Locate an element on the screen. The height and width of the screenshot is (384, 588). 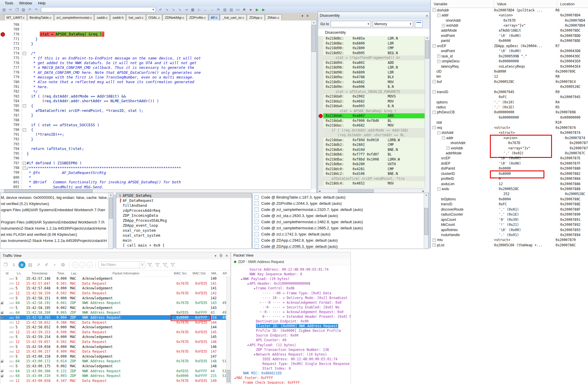
packet-list-icon: ≣ is located at coordinates (22, 265).